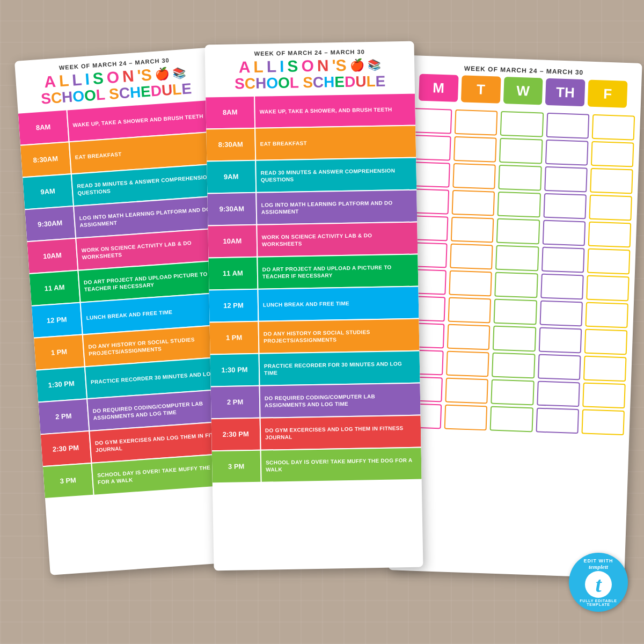 Image resolution: width=644 pixels, height=644 pixels. What do you see at coordinates (335, 111) in the screenshot?
I see `activity-cell: WAKE UP, TAKE A SHOWER, AND BRUSH TEETH` at bounding box center [335, 111].